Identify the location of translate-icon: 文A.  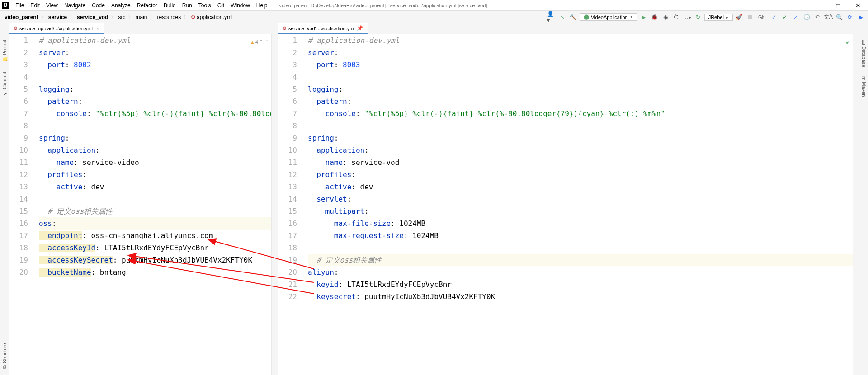
(828, 17).